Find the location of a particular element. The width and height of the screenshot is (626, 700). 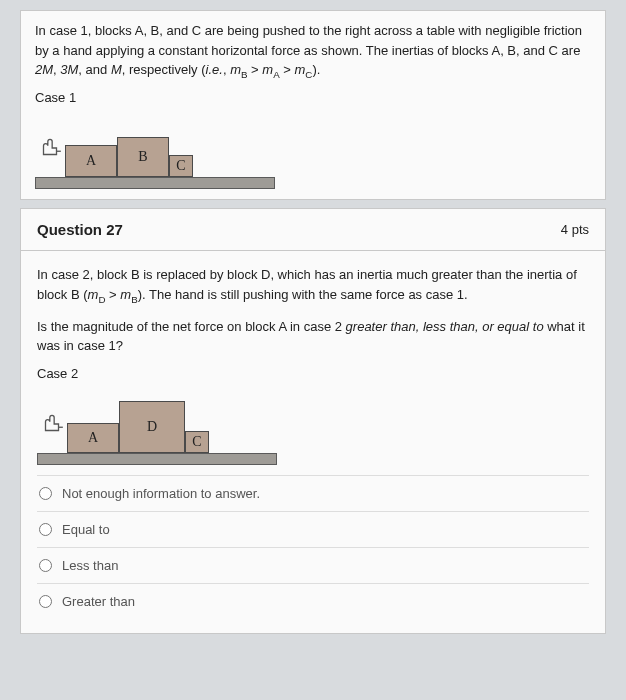

option-not-enough-info: Not enough information to answer. is located at coordinates (313, 493).